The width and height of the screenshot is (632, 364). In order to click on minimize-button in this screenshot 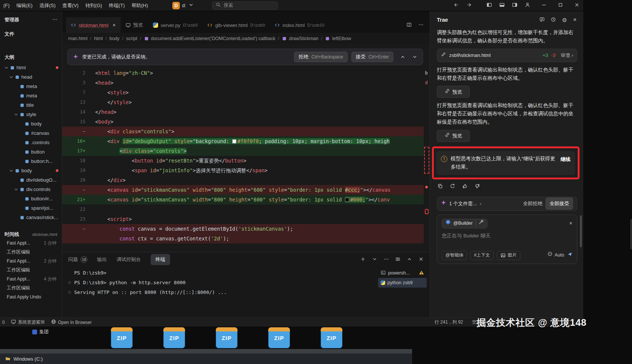, I will do `click(544, 5)`.